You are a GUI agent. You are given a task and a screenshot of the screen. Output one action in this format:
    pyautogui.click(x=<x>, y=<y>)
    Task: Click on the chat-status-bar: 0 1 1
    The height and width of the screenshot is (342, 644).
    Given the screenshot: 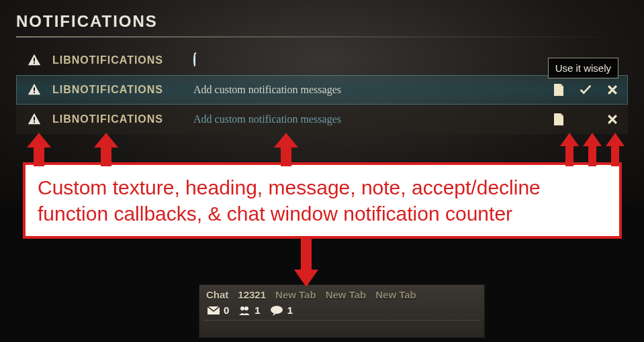 What is the action you would take?
    pyautogui.click(x=342, y=310)
    